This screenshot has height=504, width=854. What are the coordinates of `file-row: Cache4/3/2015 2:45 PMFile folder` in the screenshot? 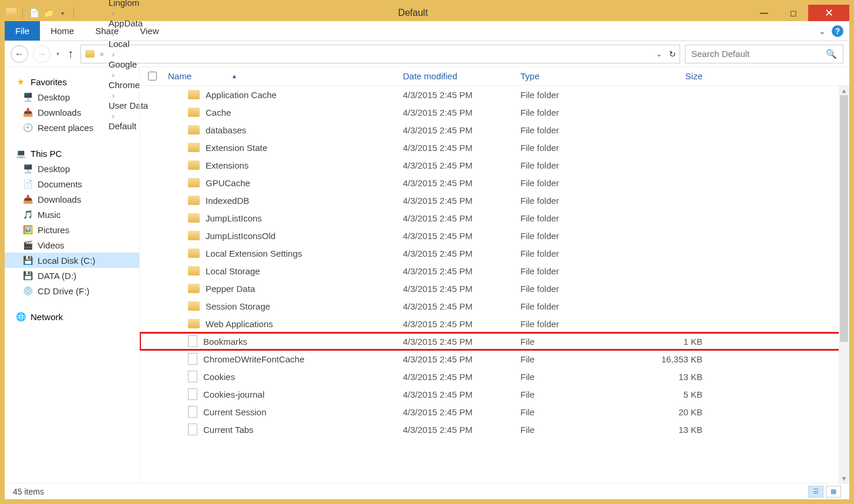 It's located at (495, 112).